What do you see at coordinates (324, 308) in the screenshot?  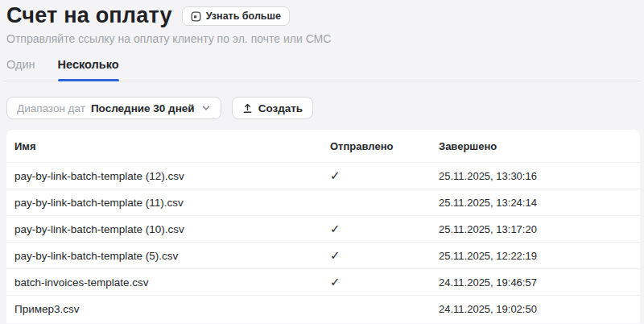 I see `table-row: Пример3.csv 24.11.2025, 19:02:50` at bounding box center [324, 308].